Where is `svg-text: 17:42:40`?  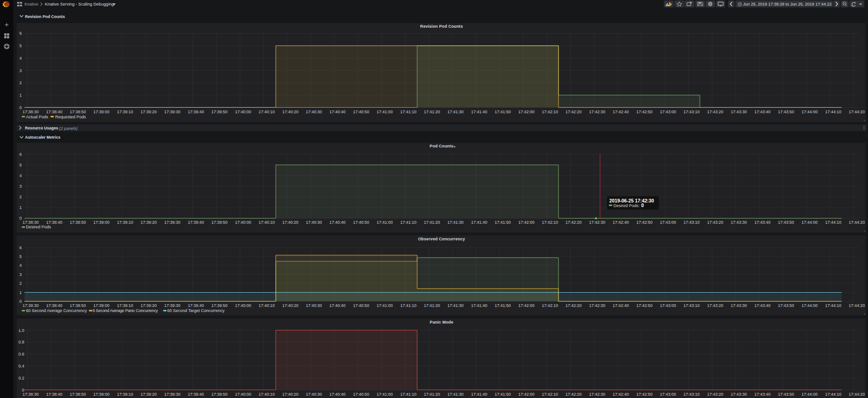 svg-text: 17:42:40 is located at coordinates (621, 112).